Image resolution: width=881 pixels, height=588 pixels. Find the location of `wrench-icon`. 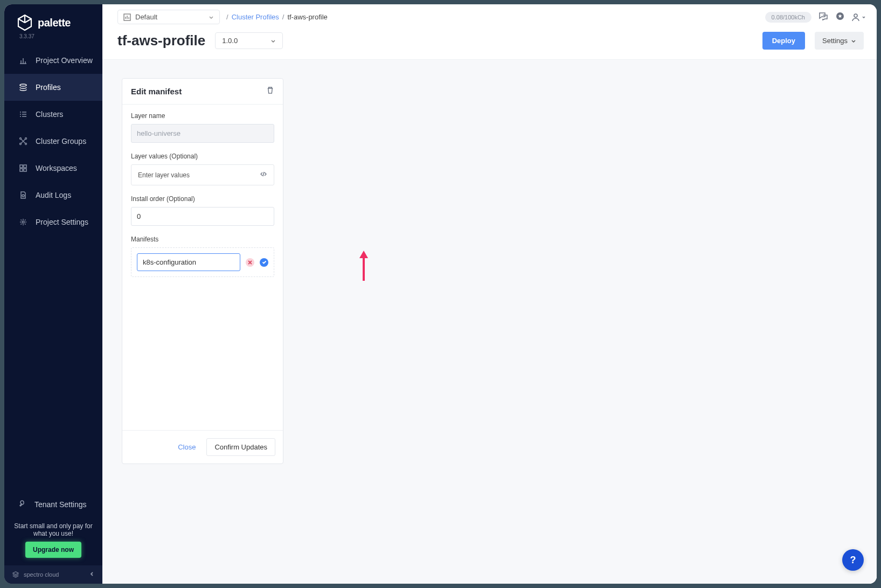

wrench-icon is located at coordinates (23, 504).